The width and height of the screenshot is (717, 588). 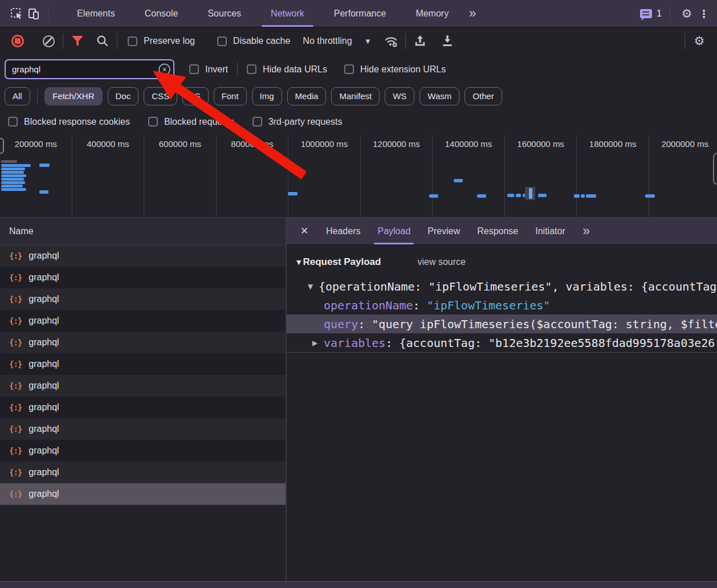 I want to click on pill-fetch-xhr: Fetch/XHR, so click(x=73, y=96).